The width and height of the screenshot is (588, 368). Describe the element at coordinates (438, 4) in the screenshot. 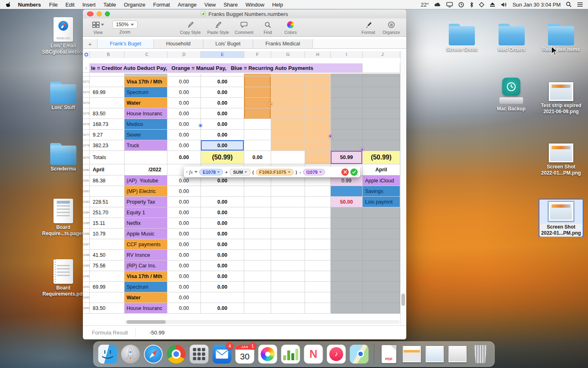

I see `cloud-icon` at that location.